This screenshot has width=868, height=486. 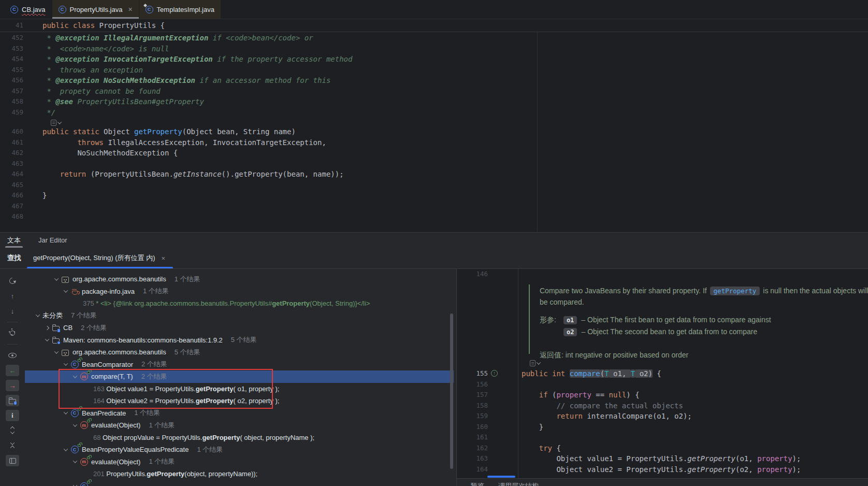 I want to click on result-count: 5 个结果, so click(x=244, y=340).